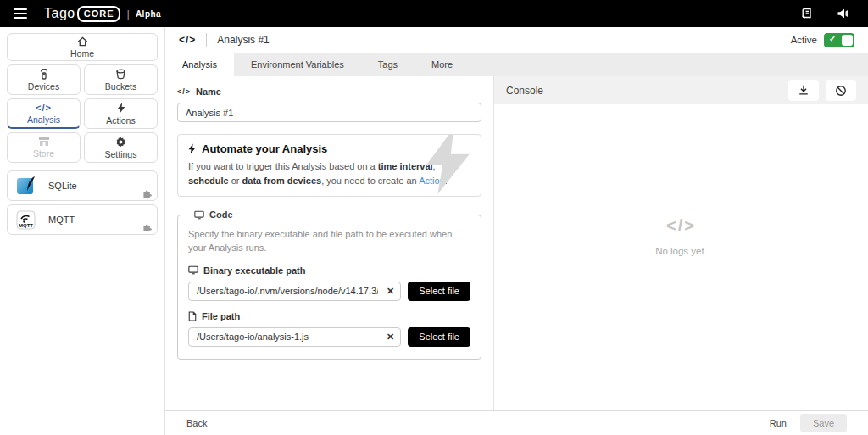 This screenshot has width=868, height=435. What do you see at coordinates (295, 292) in the screenshot?
I see `binary-path-input` at bounding box center [295, 292].